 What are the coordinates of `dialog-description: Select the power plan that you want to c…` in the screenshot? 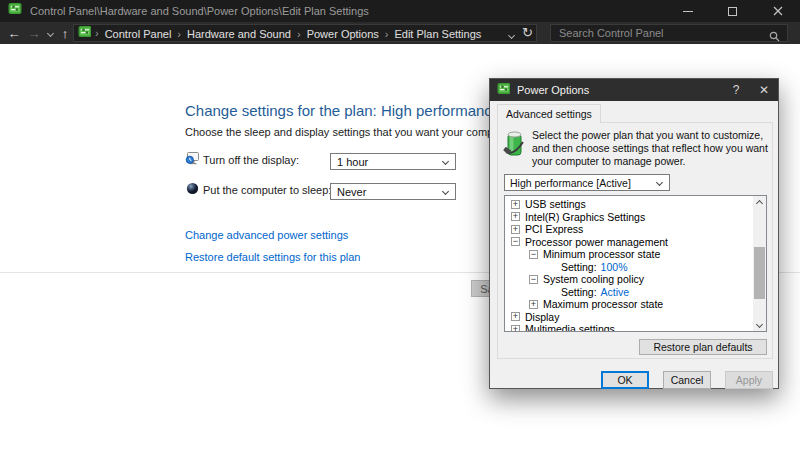 It's located at (651, 148).